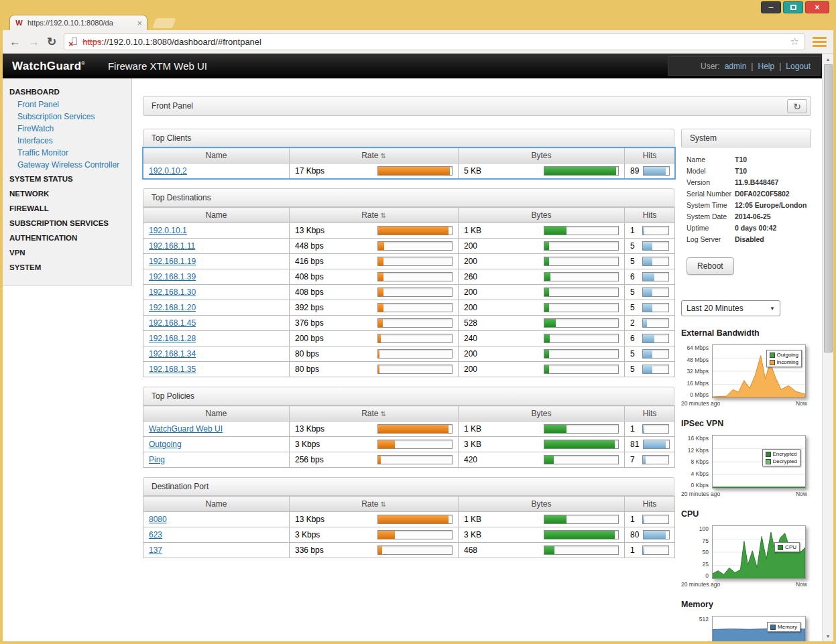 The image size is (836, 644). I want to click on rate-cell: 3 Kbps, so click(374, 445).